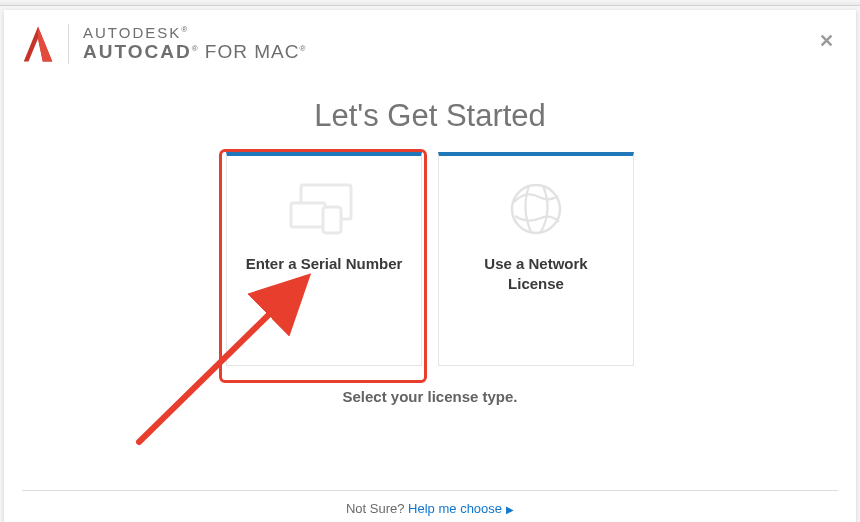 This screenshot has width=860, height=522. I want to click on option-network-license: Use a Network License, so click(536, 259).